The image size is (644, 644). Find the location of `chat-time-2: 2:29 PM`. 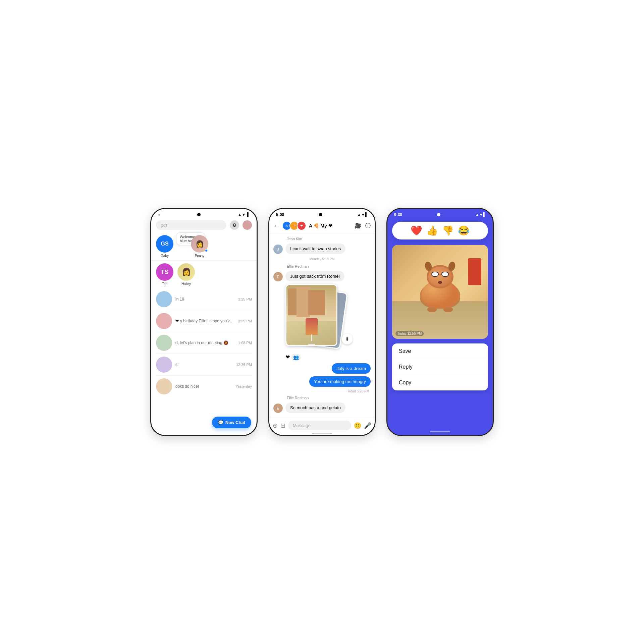

chat-time-2: 2:29 PM is located at coordinates (245, 321).